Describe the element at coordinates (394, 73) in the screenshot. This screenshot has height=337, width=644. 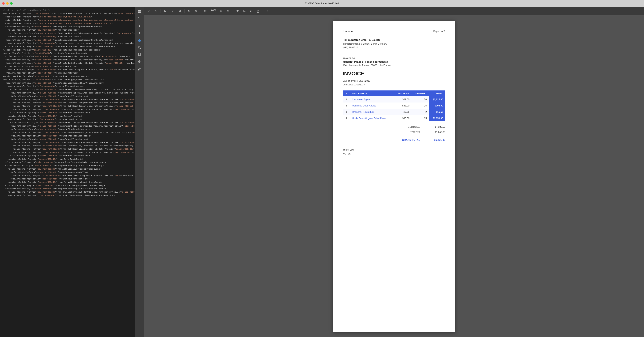
I see `invoice-main-heading: INVOICE` at that location.